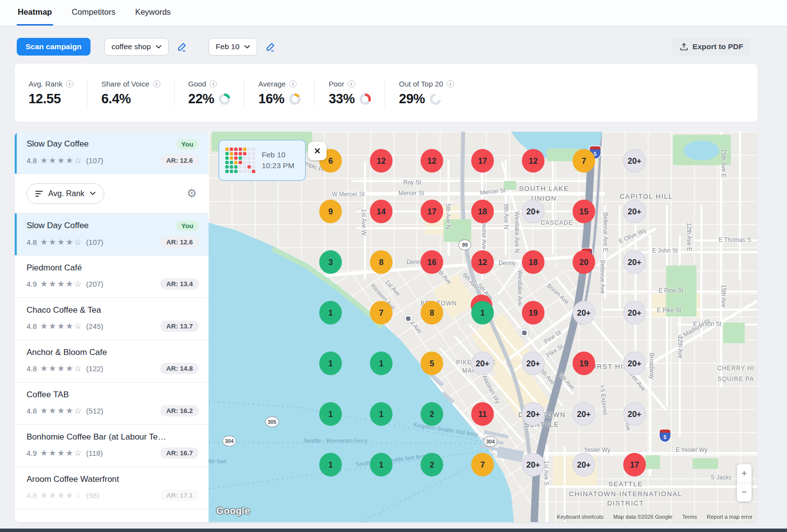 This screenshot has height=532, width=787. What do you see at coordinates (233, 47) in the screenshot?
I see `date-select: Feb 10` at bounding box center [233, 47].